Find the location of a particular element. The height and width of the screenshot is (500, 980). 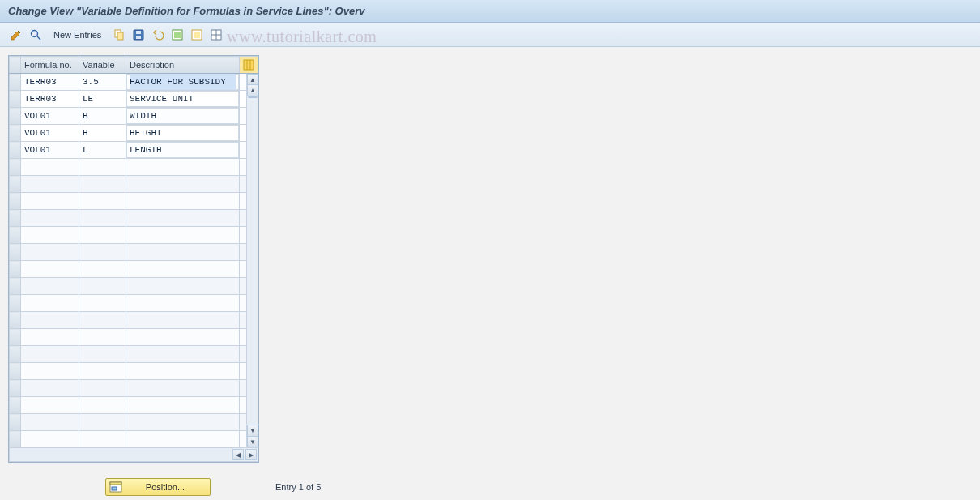

cell-variable: H is located at coordinates (103, 133).